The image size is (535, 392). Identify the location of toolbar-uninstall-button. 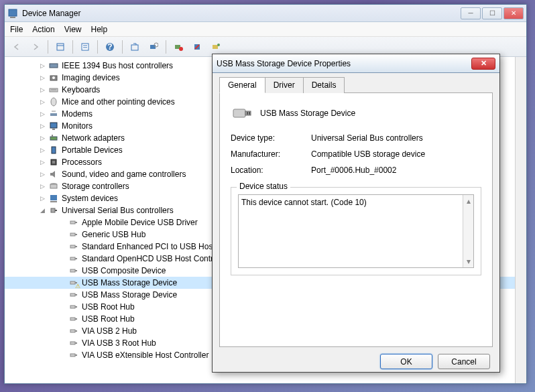
(178, 47).